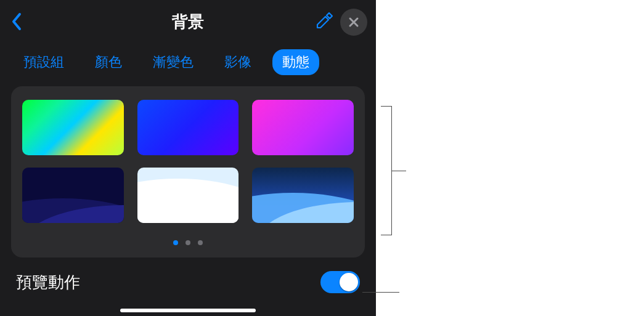 The height and width of the screenshot is (316, 644). What do you see at coordinates (325, 22) in the screenshot?
I see `eyedropper-button` at bounding box center [325, 22].